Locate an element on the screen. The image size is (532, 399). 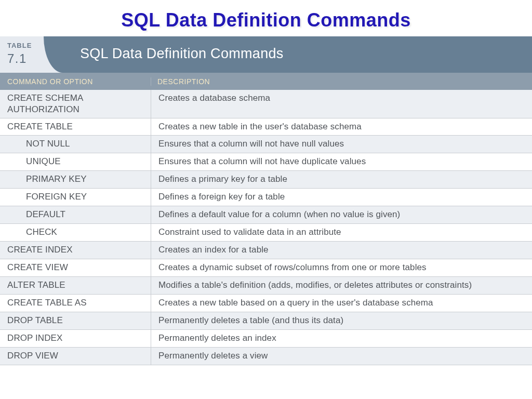
cell-command: DROP TABLE is located at coordinates (75, 321).